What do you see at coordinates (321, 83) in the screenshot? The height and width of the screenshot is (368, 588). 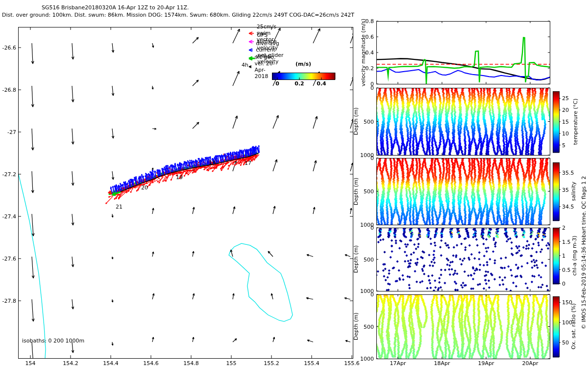 I see `legend-colorbar-tick-label: 0.4` at bounding box center [321, 83].